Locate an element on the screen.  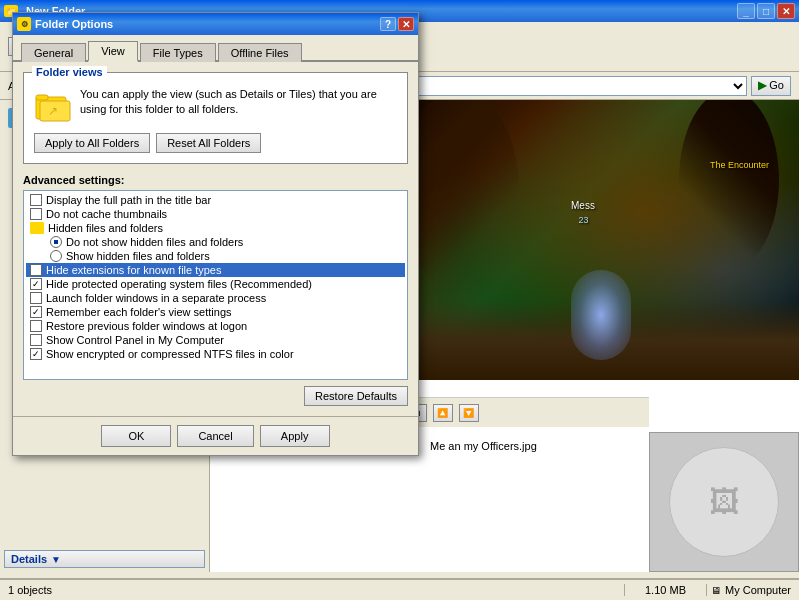
radio-nohidden is located at coordinates (56, 242).